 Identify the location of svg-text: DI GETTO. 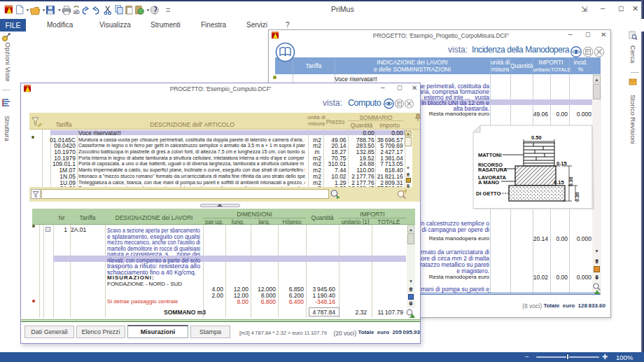
(489, 193).